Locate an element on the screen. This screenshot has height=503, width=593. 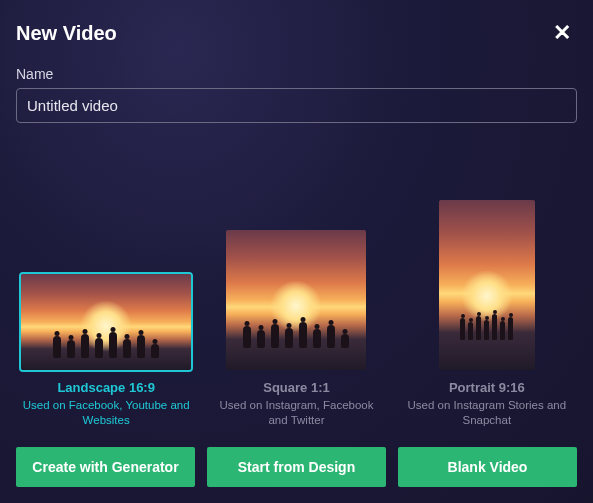
video-name-input is located at coordinates (296, 106).